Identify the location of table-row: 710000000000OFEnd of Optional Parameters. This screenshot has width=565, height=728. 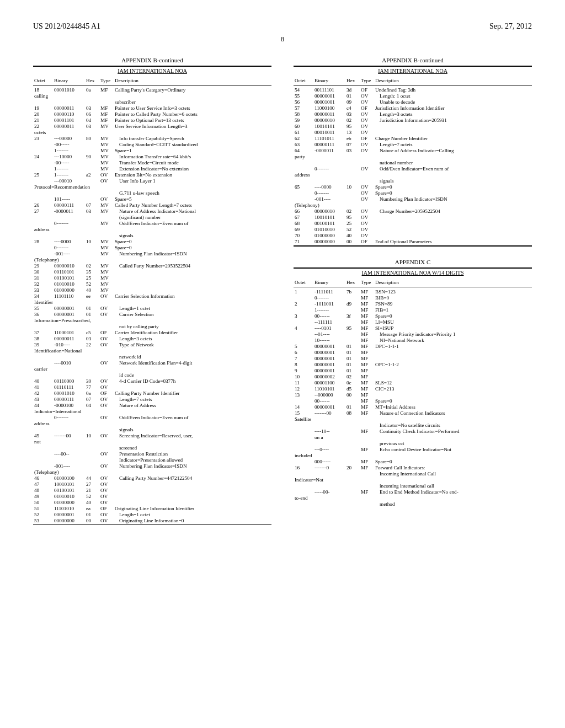
(413, 242).